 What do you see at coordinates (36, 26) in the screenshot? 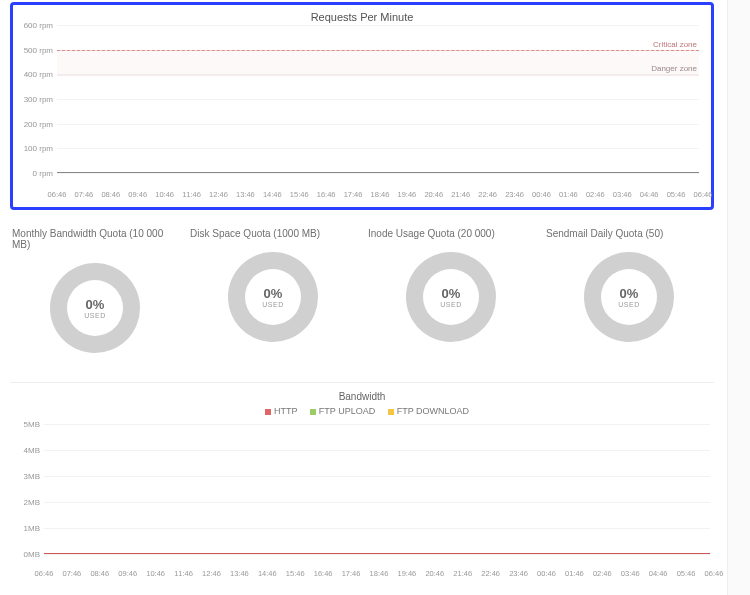
I see `rpm-y-tick: 600 rpm` at bounding box center [36, 26].